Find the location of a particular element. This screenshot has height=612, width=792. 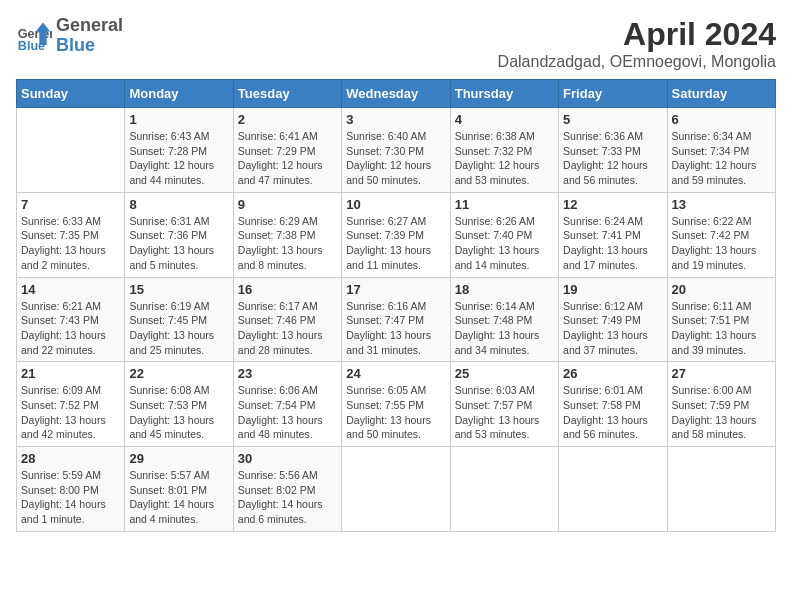

calendar-week-1: 1Sunrise: 6:43 AMSunset: 7:28 PMDaylight… is located at coordinates (396, 150).